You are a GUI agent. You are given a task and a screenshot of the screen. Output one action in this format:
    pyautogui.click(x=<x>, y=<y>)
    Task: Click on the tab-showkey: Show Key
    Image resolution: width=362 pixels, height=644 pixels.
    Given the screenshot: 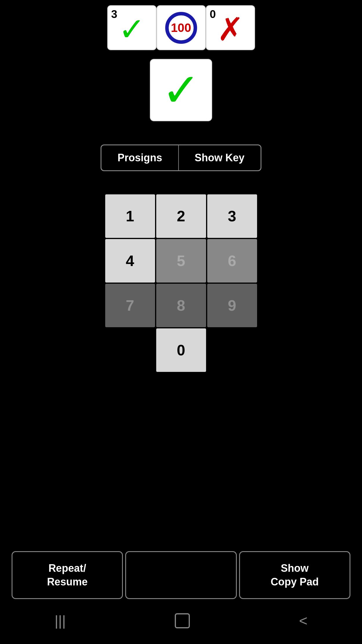 What is the action you would take?
    pyautogui.click(x=220, y=158)
    